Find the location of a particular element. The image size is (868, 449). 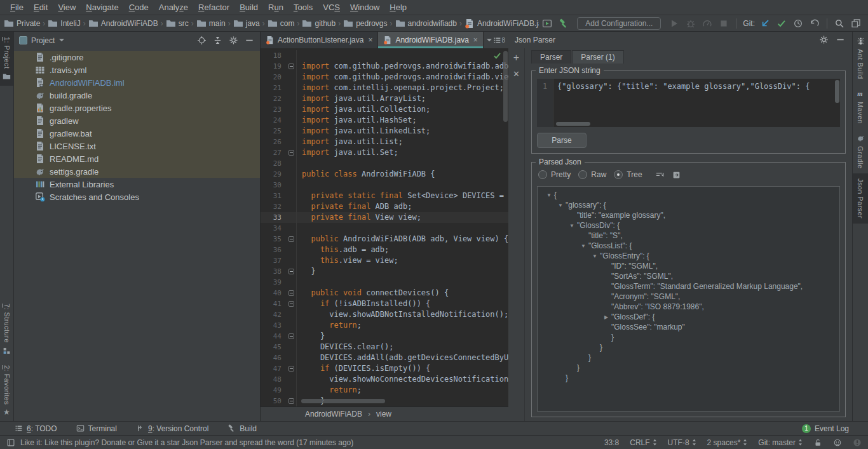

hide-panel-icon is located at coordinates (250, 41).